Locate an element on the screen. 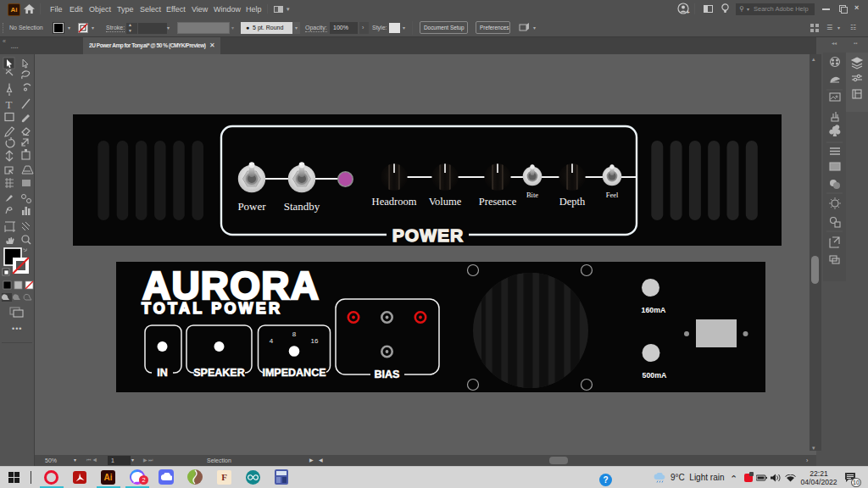 The width and height of the screenshot is (868, 488). svg-text: 16 is located at coordinates (315, 341).